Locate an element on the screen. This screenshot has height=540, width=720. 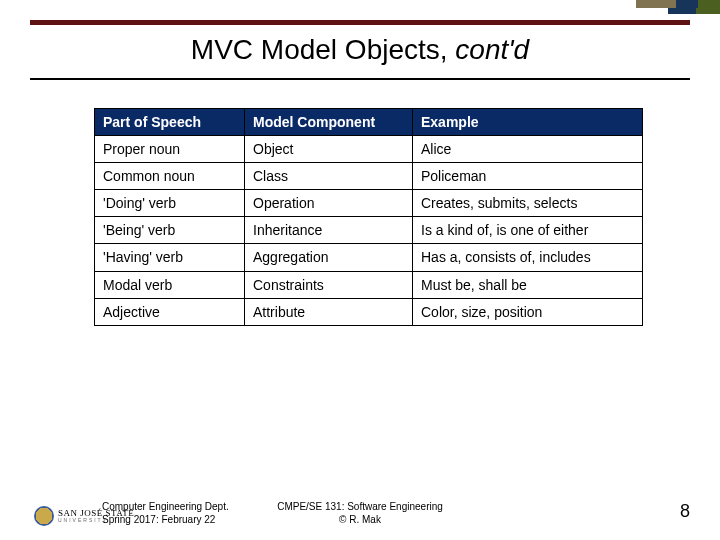
table-row: Common noun Class Policeman is located at coordinates (369, 176).